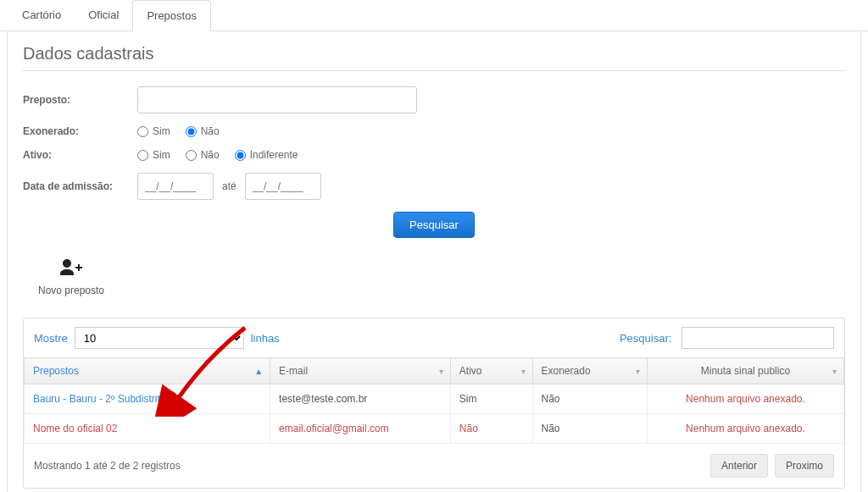 The image size is (868, 492). What do you see at coordinates (434, 54) in the screenshot?
I see `section-title: Dados cadastrais` at bounding box center [434, 54].